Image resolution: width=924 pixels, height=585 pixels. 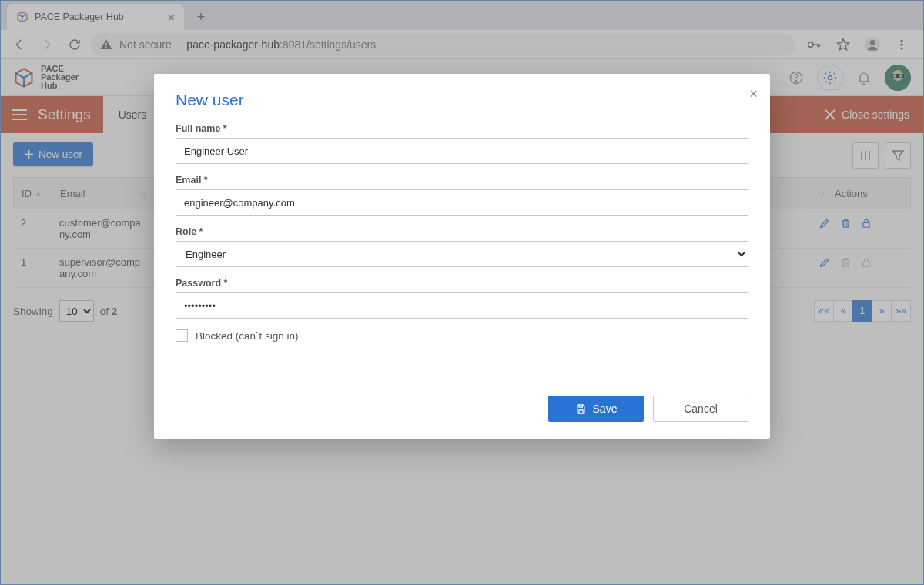 What do you see at coordinates (605, 409) in the screenshot?
I see `save-label: Save` at bounding box center [605, 409].